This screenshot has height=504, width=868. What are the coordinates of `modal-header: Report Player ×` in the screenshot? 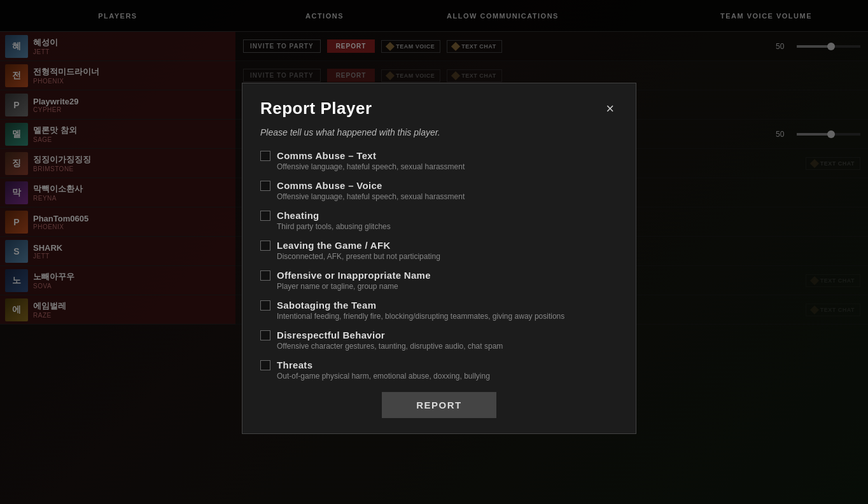 It's located at (439, 108).